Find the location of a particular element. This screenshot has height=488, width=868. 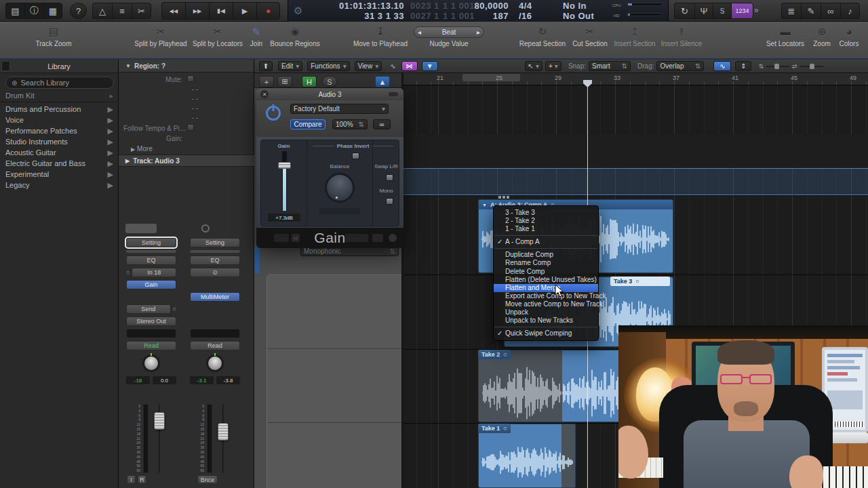

view-menu: View▾ is located at coordinates (369, 66).